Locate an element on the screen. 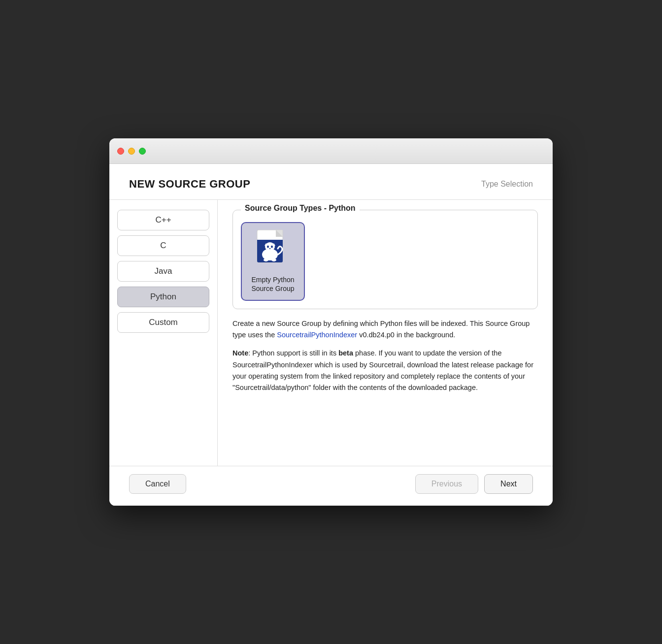  footer-right: Previous Next is located at coordinates (474, 484).